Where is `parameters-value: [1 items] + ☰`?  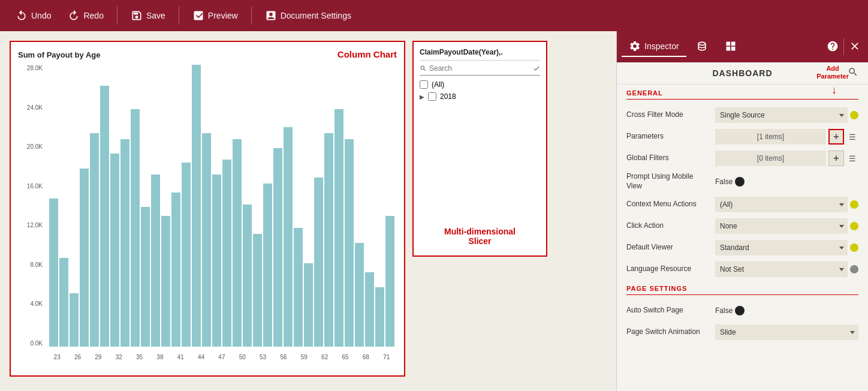 parameters-value: [1 items] + ☰ is located at coordinates (786, 137).